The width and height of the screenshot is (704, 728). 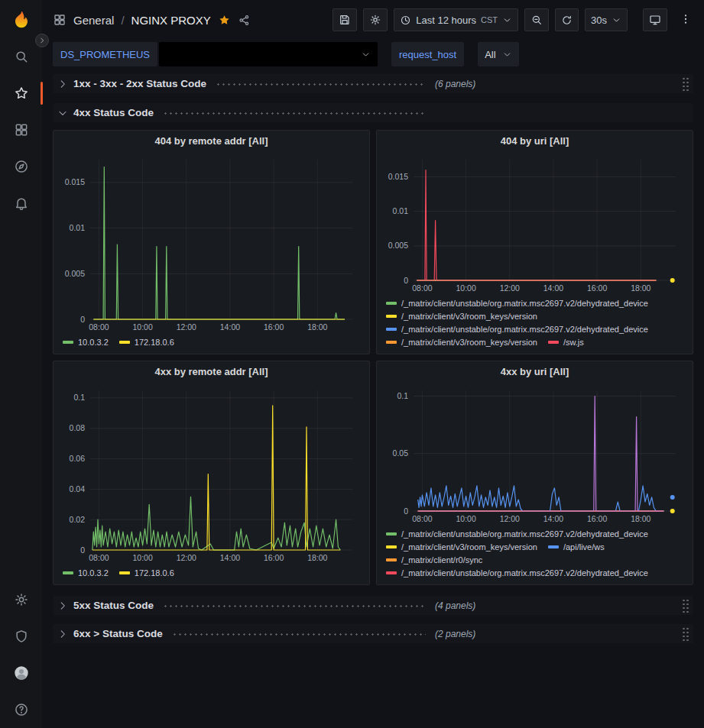 What do you see at coordinates (21, 93) in the screenshot?
I see `star-icon` at bounding box center [21, 93].